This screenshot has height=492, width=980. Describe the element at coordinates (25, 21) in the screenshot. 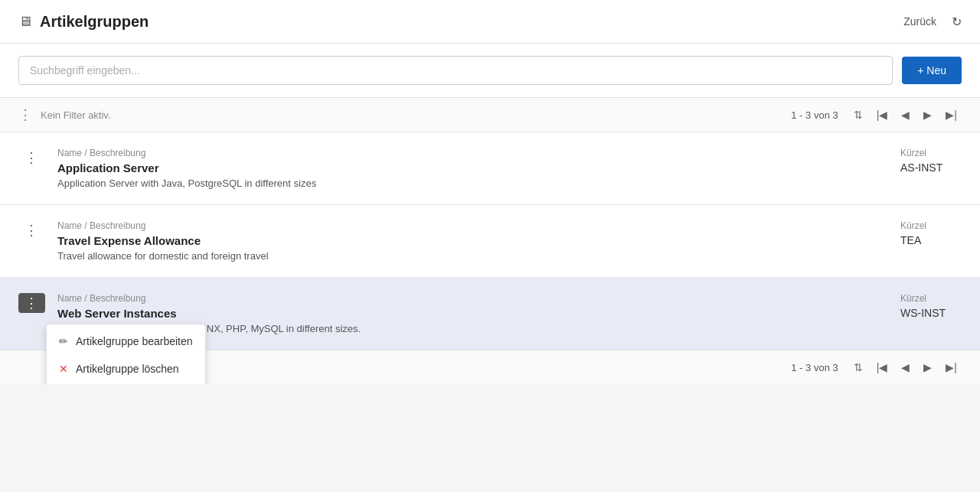

I see `app-icon: 🖥` at that location.